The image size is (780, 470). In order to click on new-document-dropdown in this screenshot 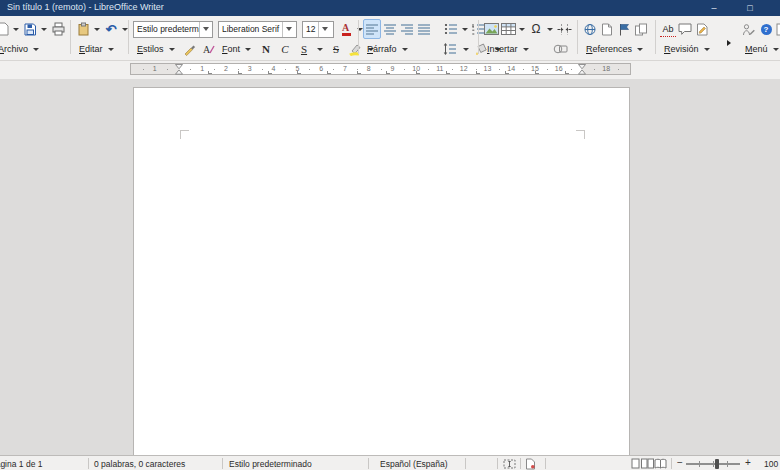, I will do `click(16, 30)`.